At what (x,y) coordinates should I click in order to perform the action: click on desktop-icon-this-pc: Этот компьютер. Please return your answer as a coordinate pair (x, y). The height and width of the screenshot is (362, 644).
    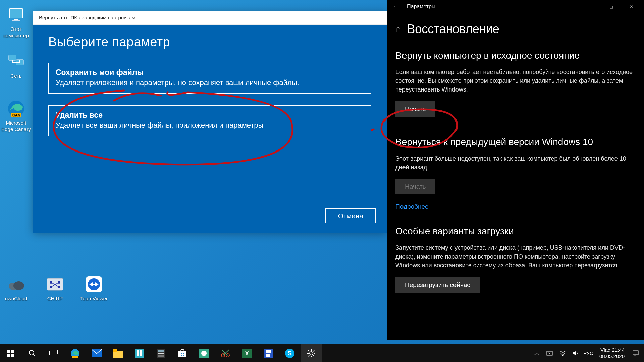
    Looking at the image, I should click on (16, 22).